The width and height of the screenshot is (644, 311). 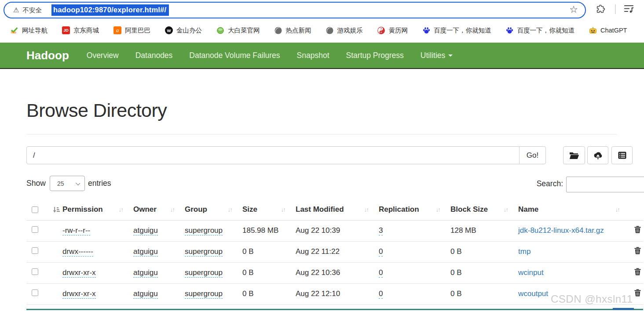 What do you see at coordinates (103, 55) in the screenshot?
I see `nav-overview: Overview` at bounding box center [103, 55].